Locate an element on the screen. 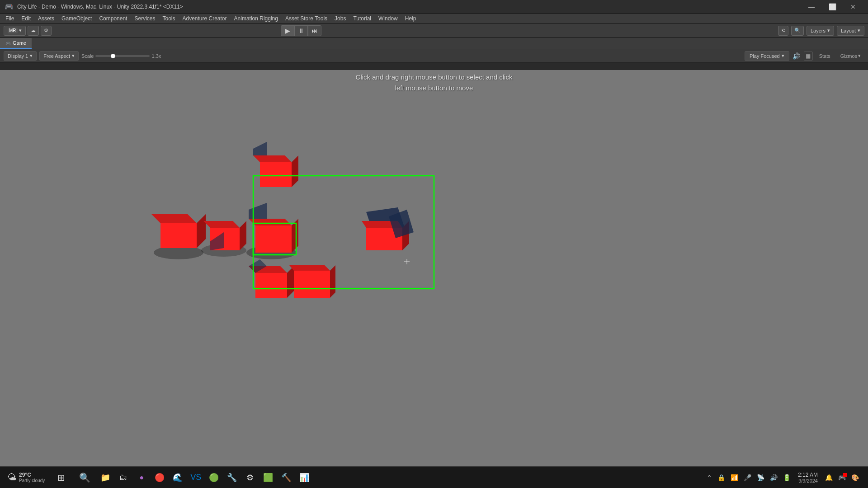 This screenshot has height=488, width=868. menu-jobs: Jobs is located at coordinates (340, 19).